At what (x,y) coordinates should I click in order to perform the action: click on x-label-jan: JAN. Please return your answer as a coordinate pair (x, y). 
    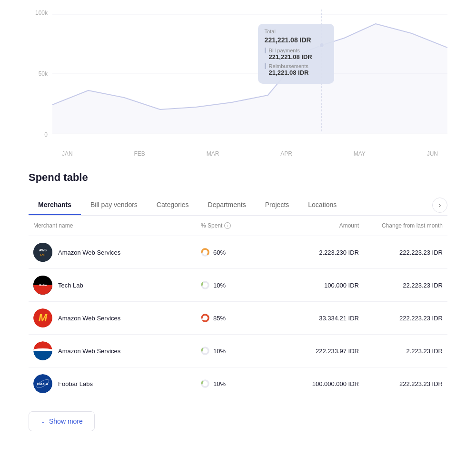
    Looking at the image, I should click on (68, 154).